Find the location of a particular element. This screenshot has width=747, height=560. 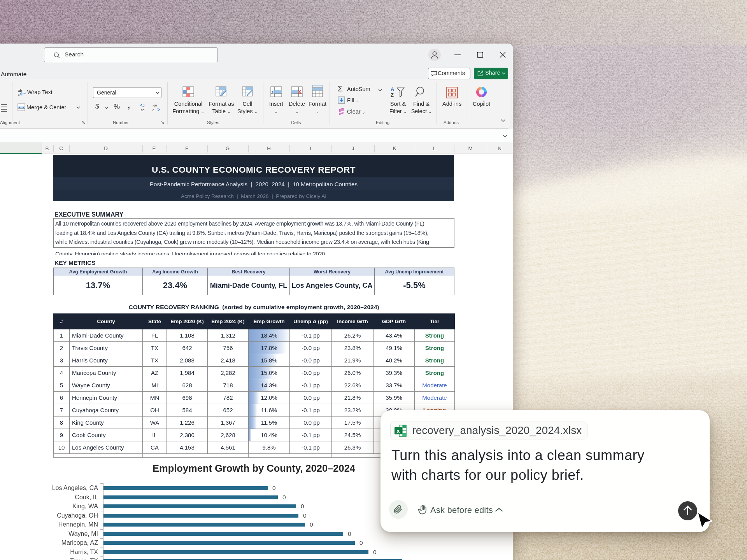

svg-text: Z is located at coordinates (392, 95).